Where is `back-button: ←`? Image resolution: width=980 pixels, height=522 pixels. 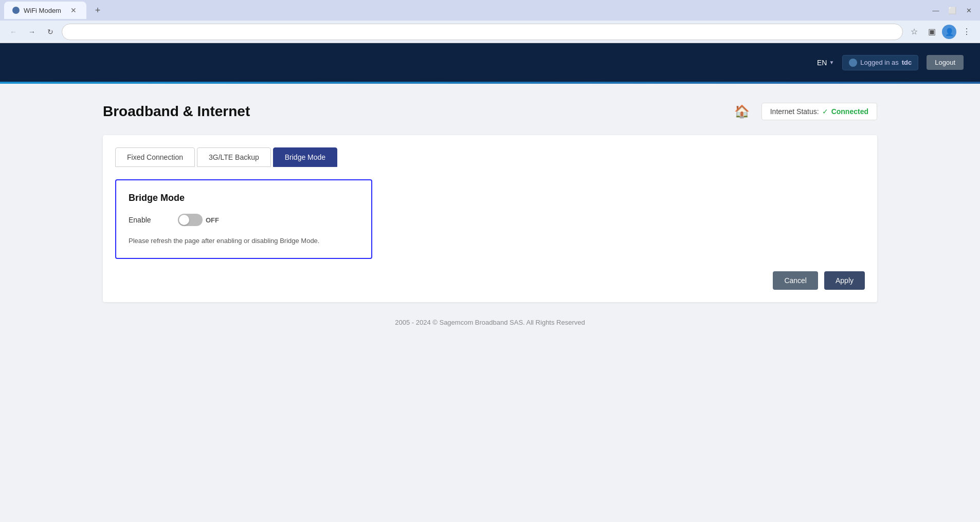
back-button: ← is located at coordinates (13, 32).